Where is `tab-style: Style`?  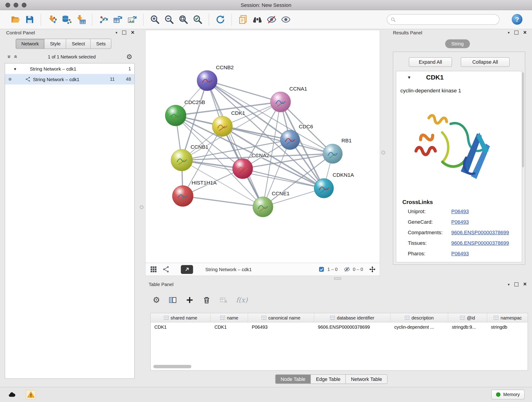 tab-style: Style is located at coordinates (56, 44).